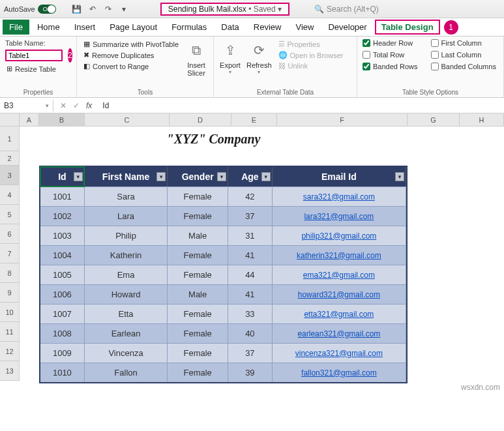  What do you see at coordinates (63, 216) in the screenshot?
I see `cell-id: 1002` at bounding box center [63, 216].